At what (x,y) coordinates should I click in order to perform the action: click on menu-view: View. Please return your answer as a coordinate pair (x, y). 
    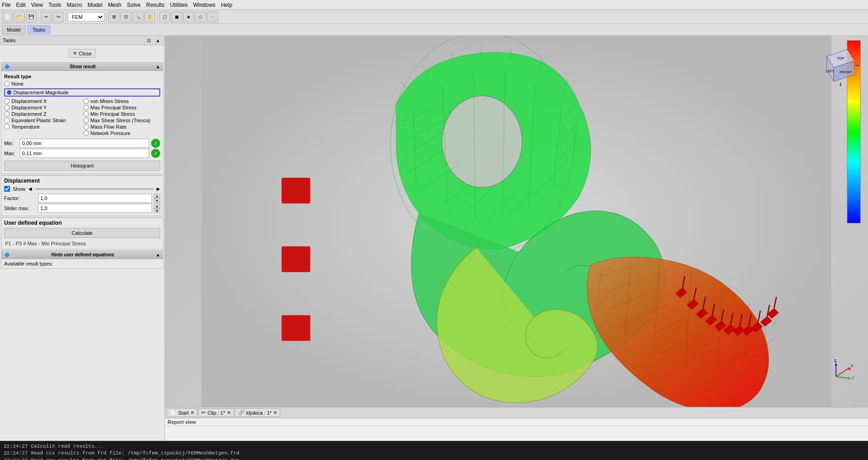
    Looking at the image, I should click on (37, 5).